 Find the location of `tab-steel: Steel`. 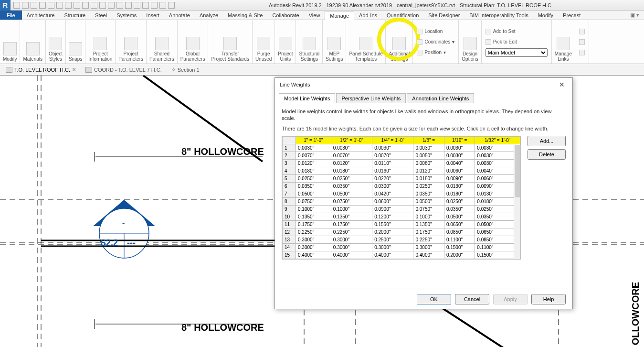

tab-steel: Steel is located at coordinates (101, 15).